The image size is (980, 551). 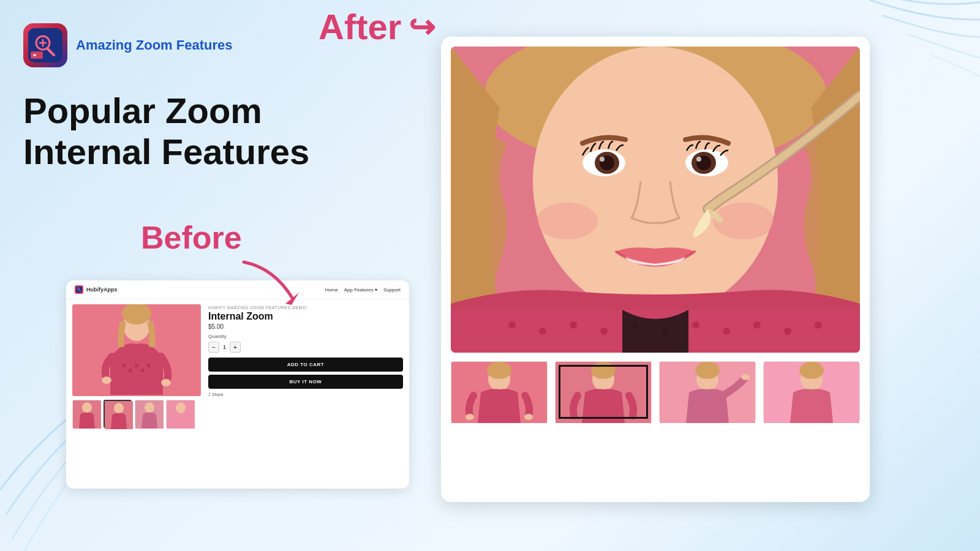 What do you see at coordinates (306, 327) in the screenshot?
I see `product-price: $5.00` at bounding box center [306, 327].